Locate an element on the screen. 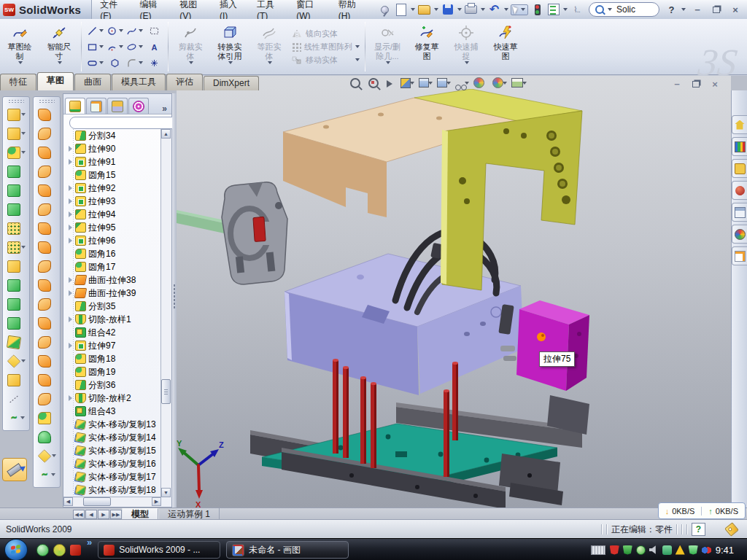 This screenshot has width=747, height=560. move-entities-button: 移动实体 is located at coordinates (325, 60).